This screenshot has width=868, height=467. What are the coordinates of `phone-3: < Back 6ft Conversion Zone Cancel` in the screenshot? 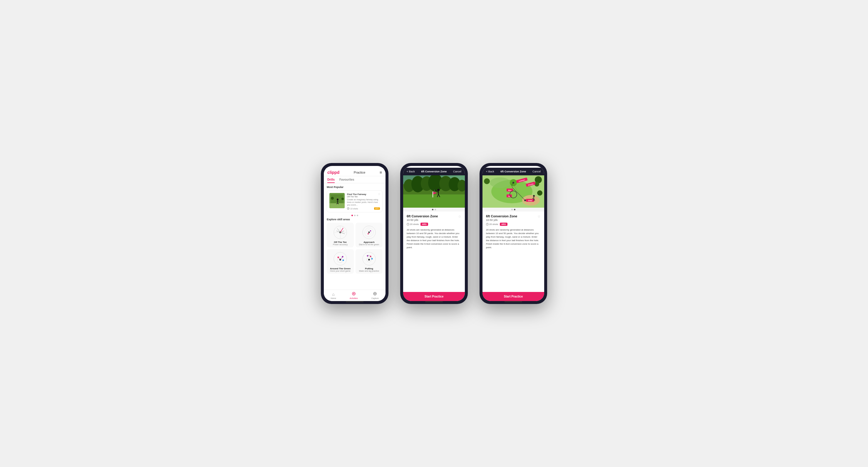 It's located at (514, 234).